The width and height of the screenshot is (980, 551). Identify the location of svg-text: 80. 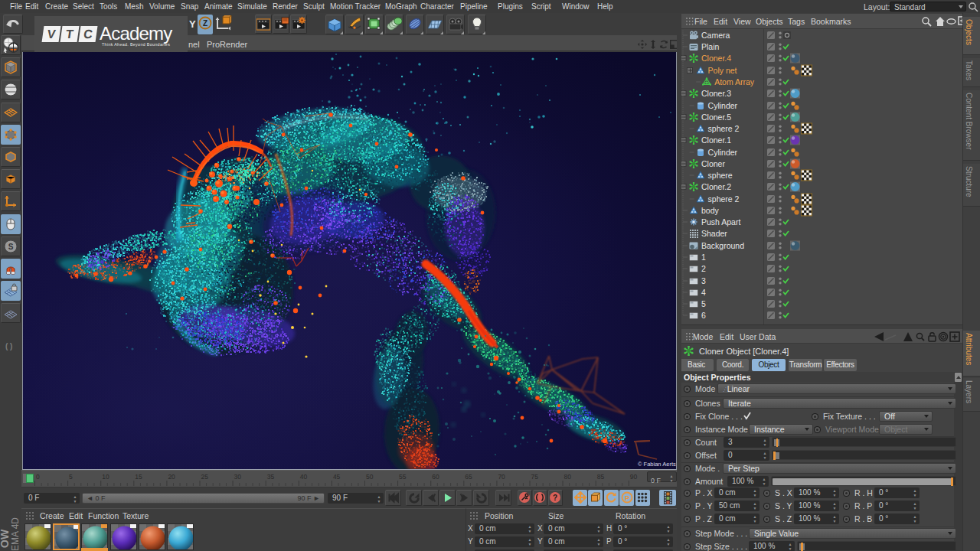
(568, 477).